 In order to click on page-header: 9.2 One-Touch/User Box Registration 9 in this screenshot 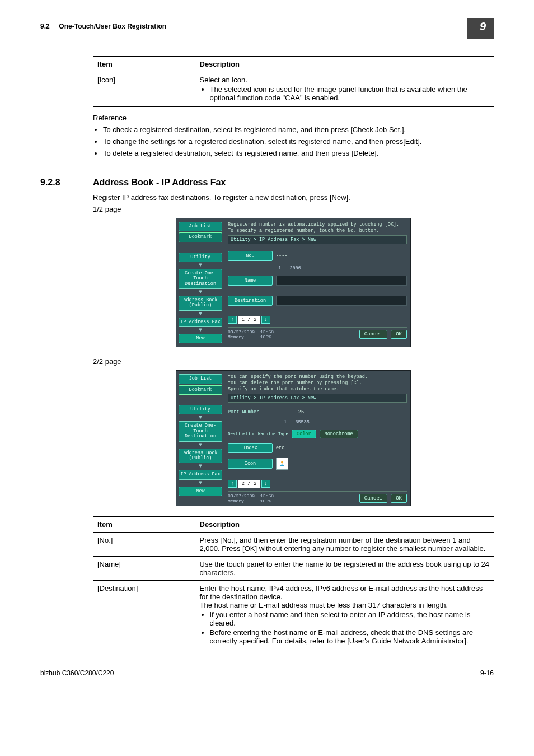, I will do `click(267, 31)`.